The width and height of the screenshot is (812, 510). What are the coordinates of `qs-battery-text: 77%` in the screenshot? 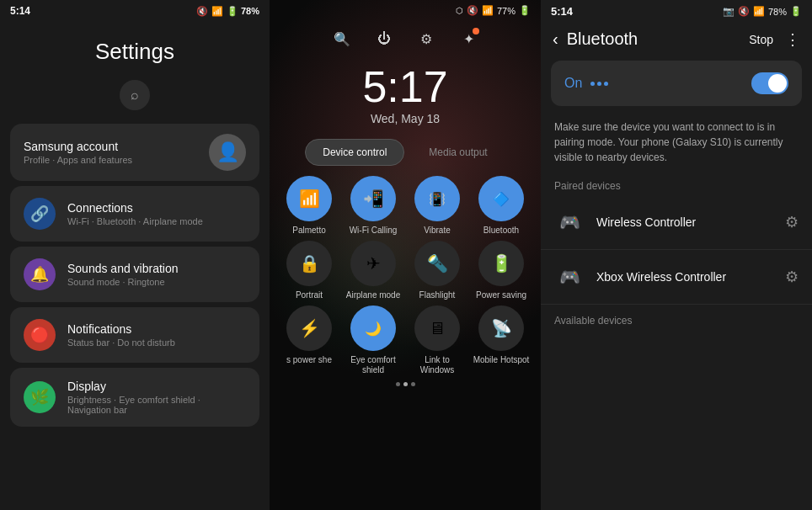 It's located at (506, 11).